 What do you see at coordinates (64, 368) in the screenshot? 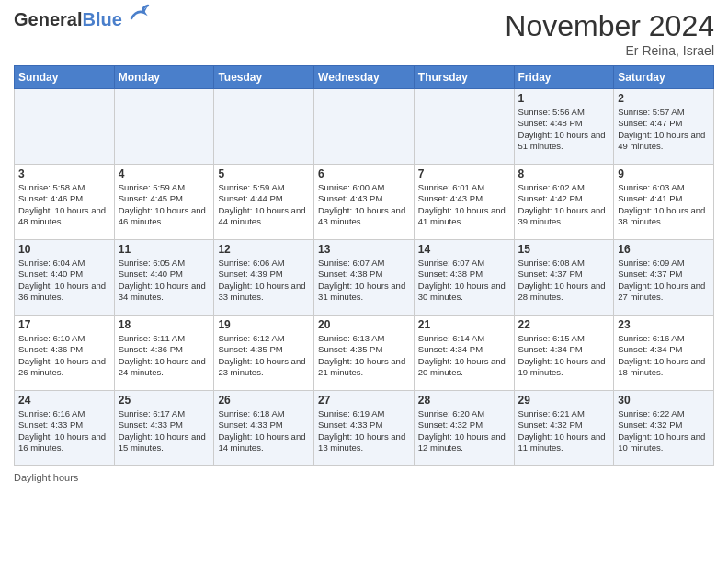
I see `day-info: Daylight: 10 hours and 26 minutes.` at bounding box center [64, 368].